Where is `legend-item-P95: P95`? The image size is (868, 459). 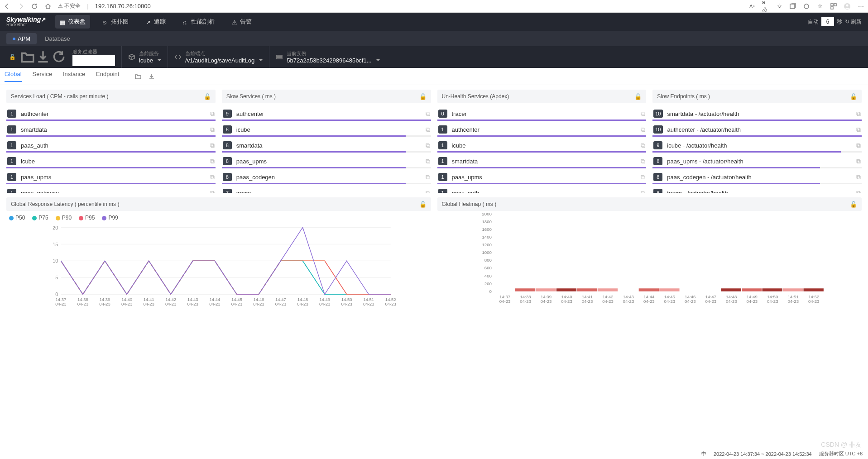
legend-item-P95: P95 is located at coordinates (87, 218).